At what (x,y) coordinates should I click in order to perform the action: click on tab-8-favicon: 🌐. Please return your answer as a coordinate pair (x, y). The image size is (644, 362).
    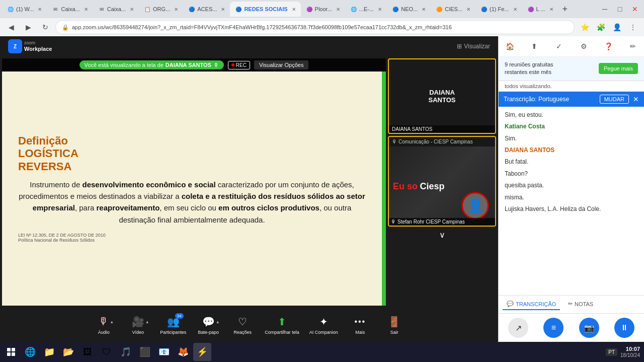
    Looking at the image, I should click on (354, 9).